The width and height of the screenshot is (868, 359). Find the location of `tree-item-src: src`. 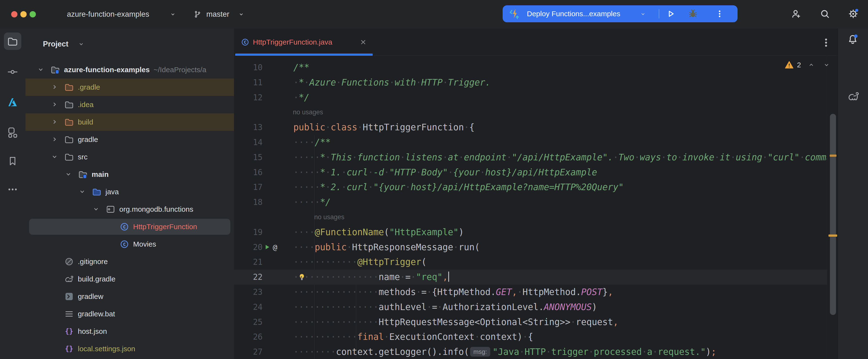

tree-item-src: src is located at coordinates (130, 157).